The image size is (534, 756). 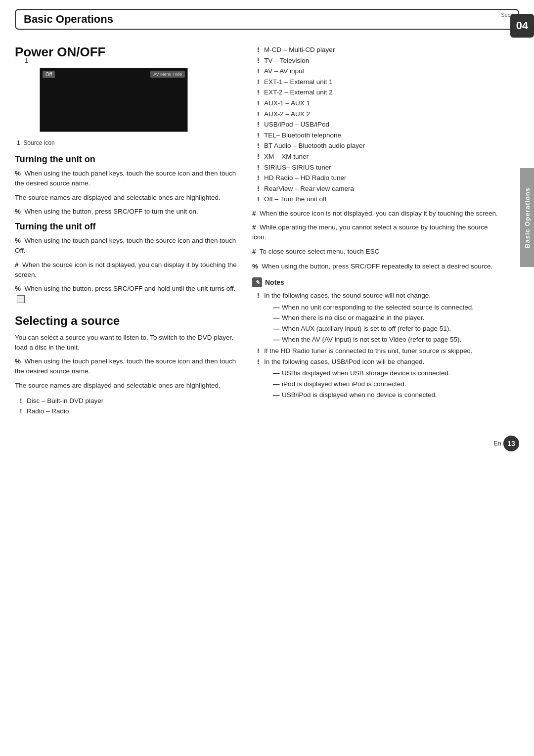 I want to click on dash-item: iPod is displayed when iPod is connected…, so click(x=386, y=384).